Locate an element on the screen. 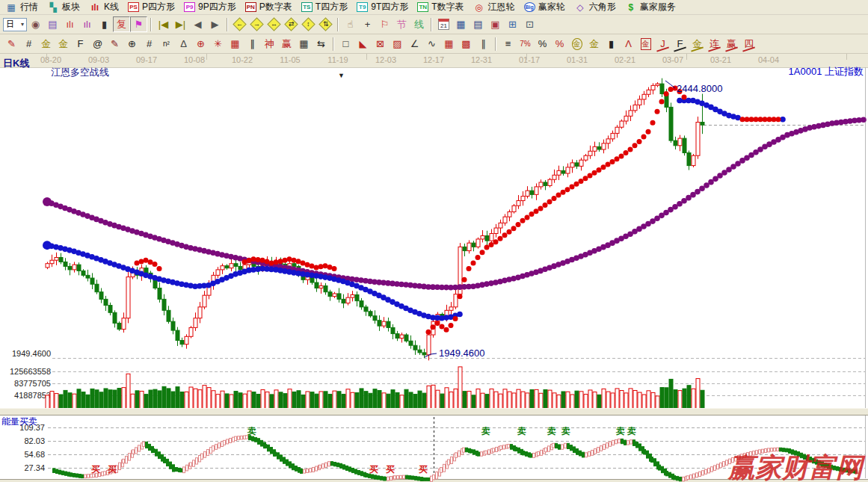  si-angle-icon: 四 is located at coordinates (749, 43).